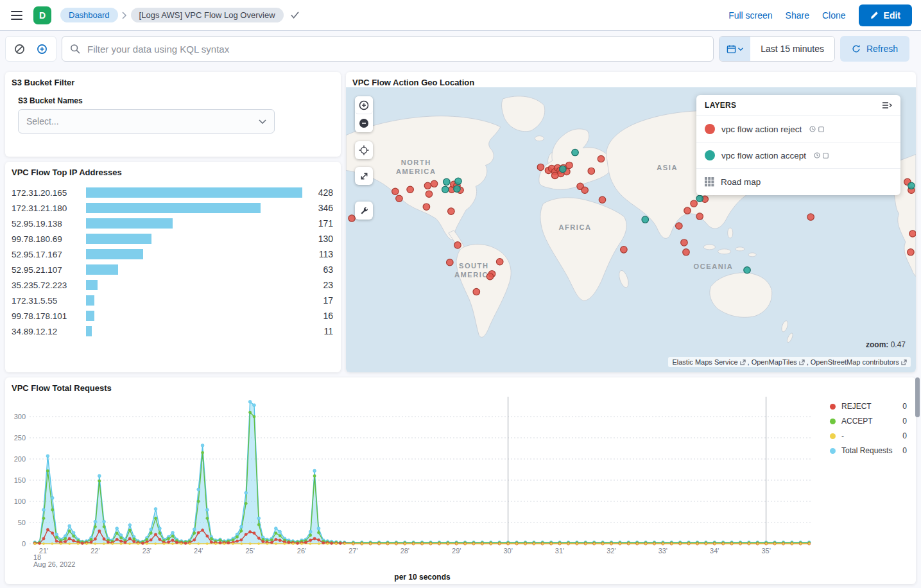 The width and height of the screenshot is (921, 588). Describe the element at coordinates (295, 15) in the screenshot. I see `check-icon` at that location.